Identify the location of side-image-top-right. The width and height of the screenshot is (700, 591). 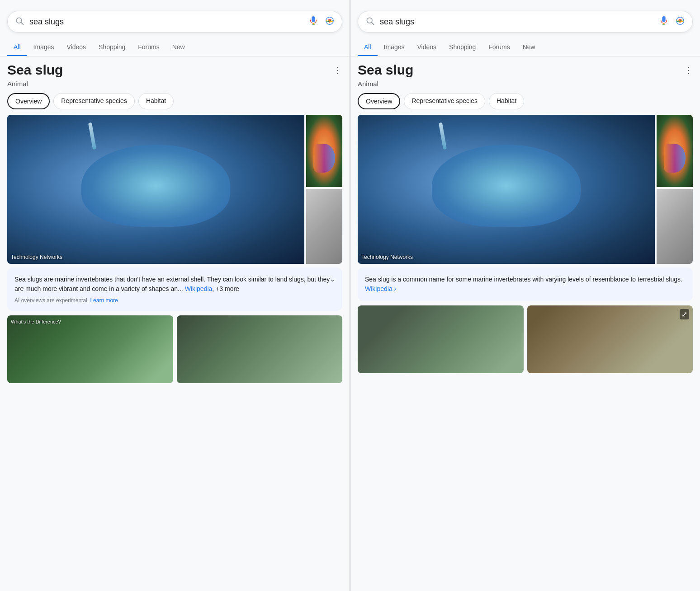
(675, 151).